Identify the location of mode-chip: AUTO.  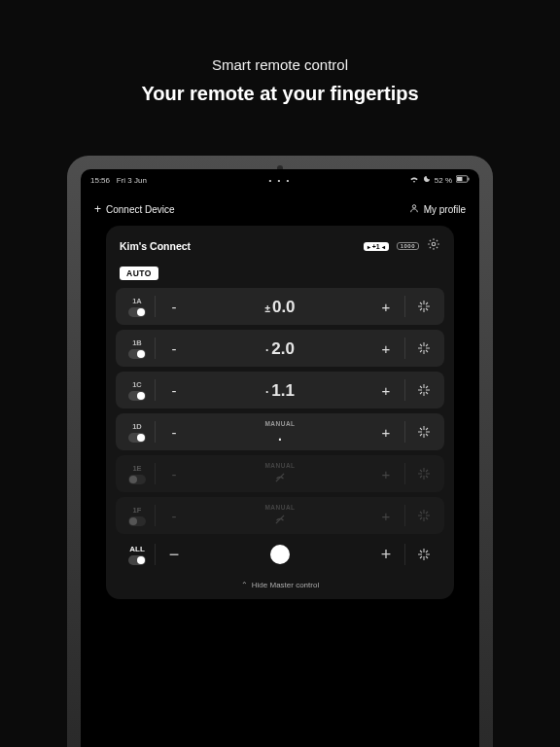
(139, 273).